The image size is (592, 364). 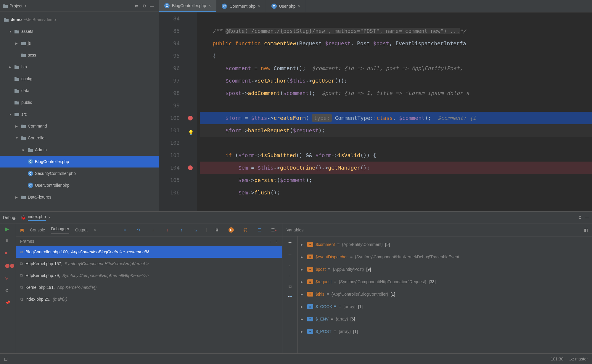 What do you see at coordinates (167, 230) in the screenshot?
I see `force-step-into-icon: ↓` at bounding box center [167, 230].